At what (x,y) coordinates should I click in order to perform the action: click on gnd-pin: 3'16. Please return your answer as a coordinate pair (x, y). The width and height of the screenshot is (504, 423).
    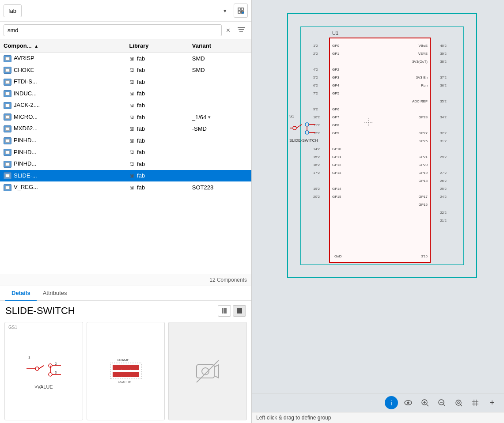
    Looking at the image, I should click on (424, 256).